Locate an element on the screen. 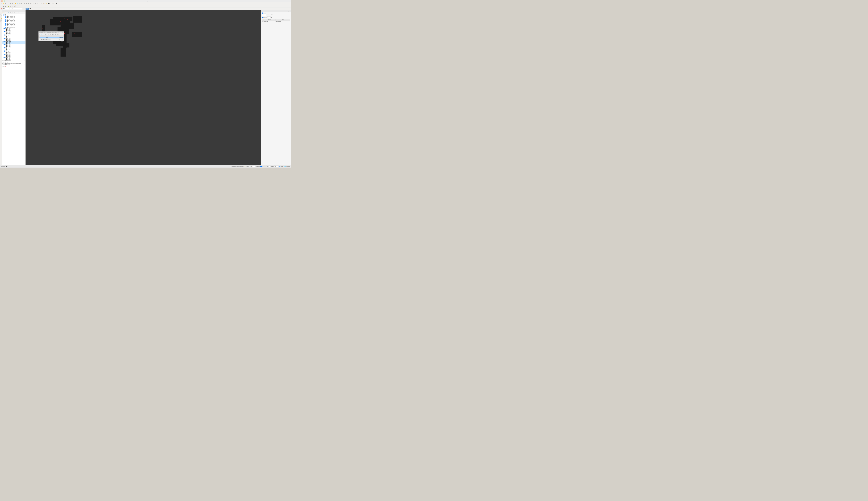 This screenshot has height=501, width=868. layer-properties-icon: ⚙ is located at coordinates (10, 13).